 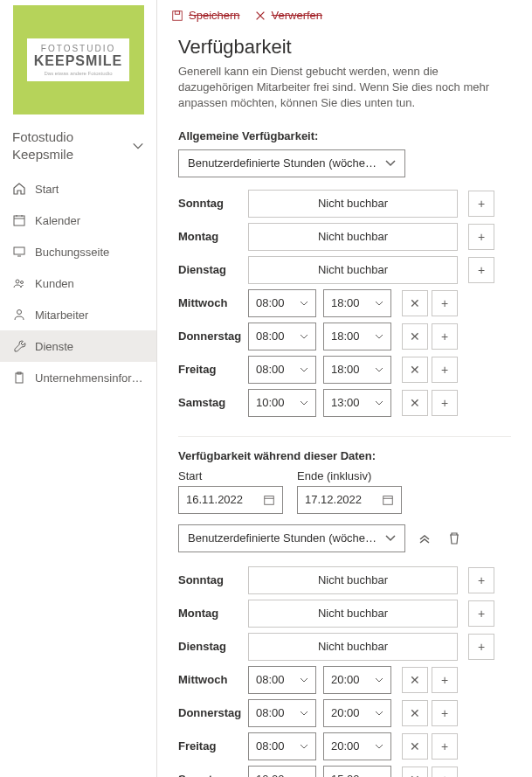 What do you see at coordinates (454, 538) in the screenshot?
I see `delete-button` at bounding box center [454, 538].